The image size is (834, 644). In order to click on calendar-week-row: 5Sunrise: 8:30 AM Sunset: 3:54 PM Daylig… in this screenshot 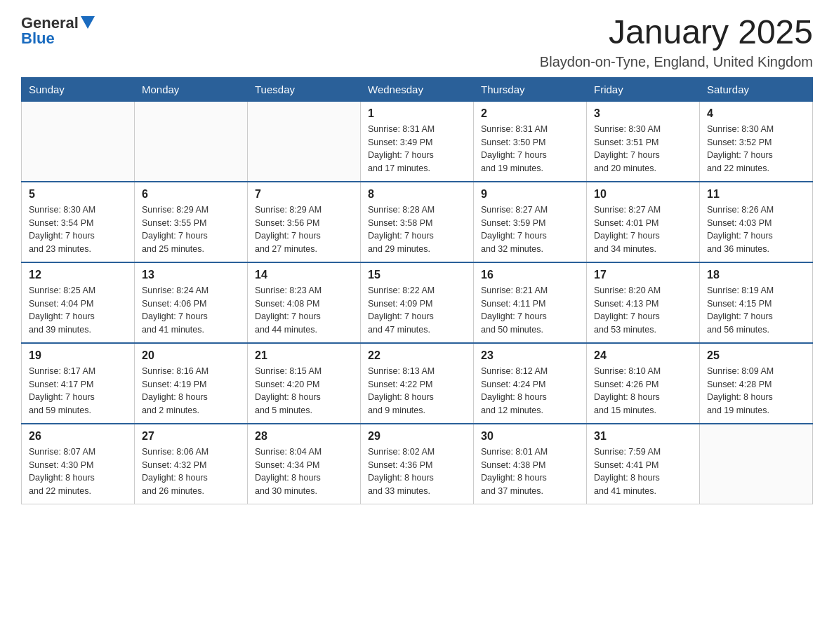, I will do `click(417, 222)`.